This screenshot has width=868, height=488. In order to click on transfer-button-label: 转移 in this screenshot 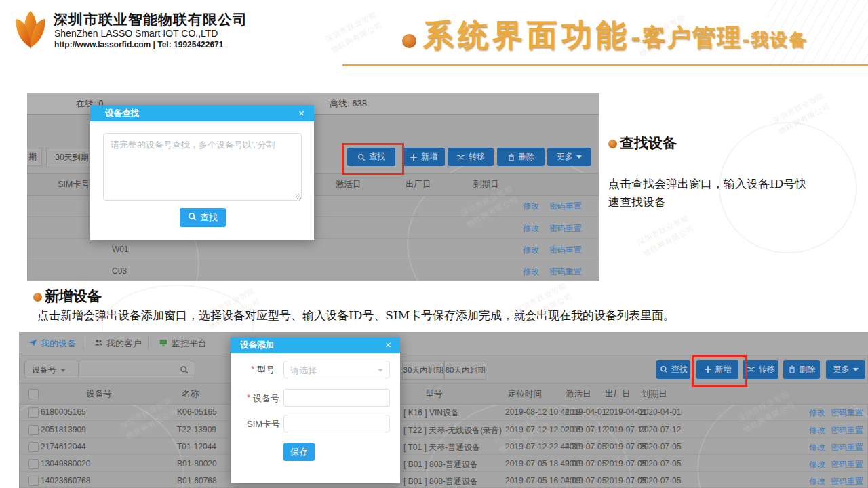, I will do `click(477, 157)`.